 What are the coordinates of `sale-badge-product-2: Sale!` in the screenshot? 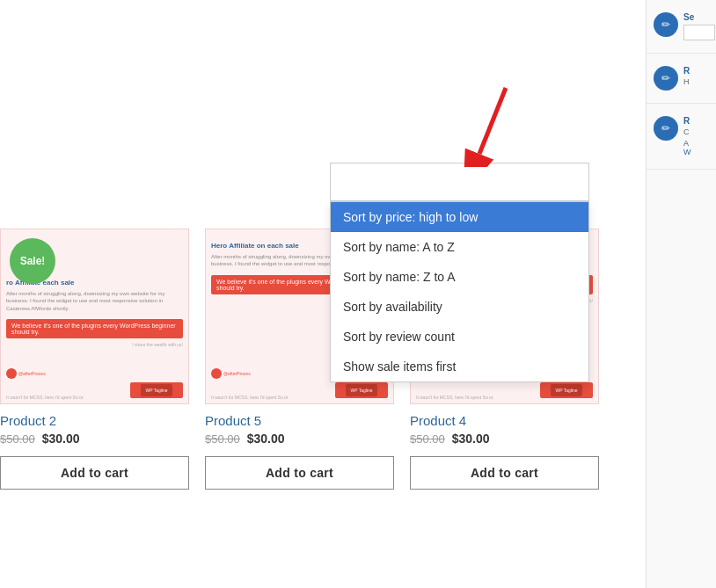 It's located at (33, 261).